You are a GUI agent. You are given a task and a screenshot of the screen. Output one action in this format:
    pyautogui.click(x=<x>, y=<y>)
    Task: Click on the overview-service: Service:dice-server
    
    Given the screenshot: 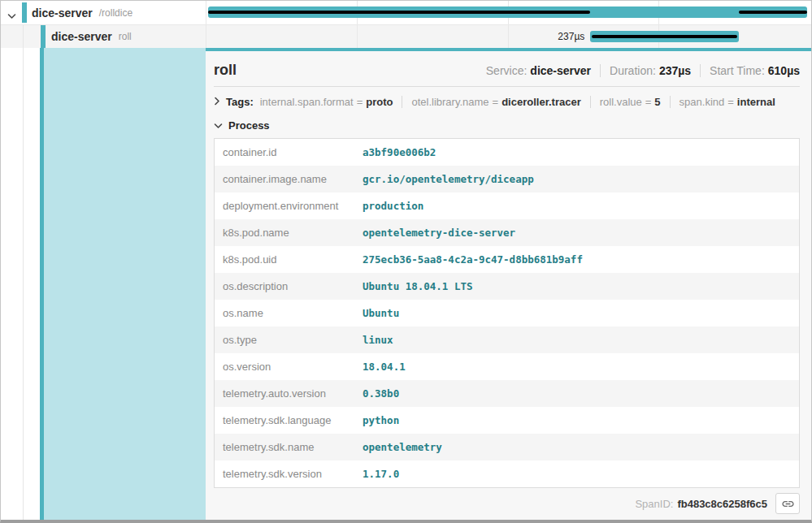 What is the action you would take?
    pyautogui.click(x=538, y=71)
    